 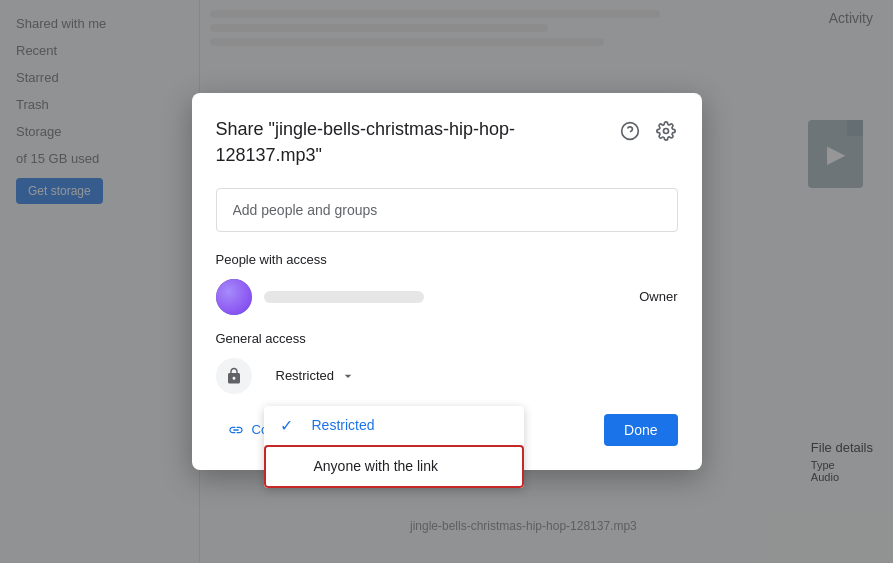 What do you see at coordinates (394, 447) in the screenshot?
I see `dropdown-menu: ✓ Restricted ✓ Anyone with the link` at bounding box center [394, 447].